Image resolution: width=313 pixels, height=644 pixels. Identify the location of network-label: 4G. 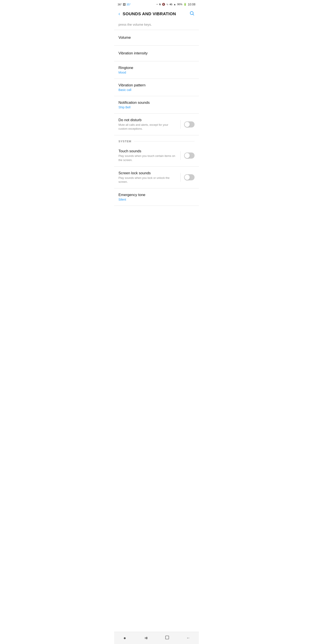
(171, 4).